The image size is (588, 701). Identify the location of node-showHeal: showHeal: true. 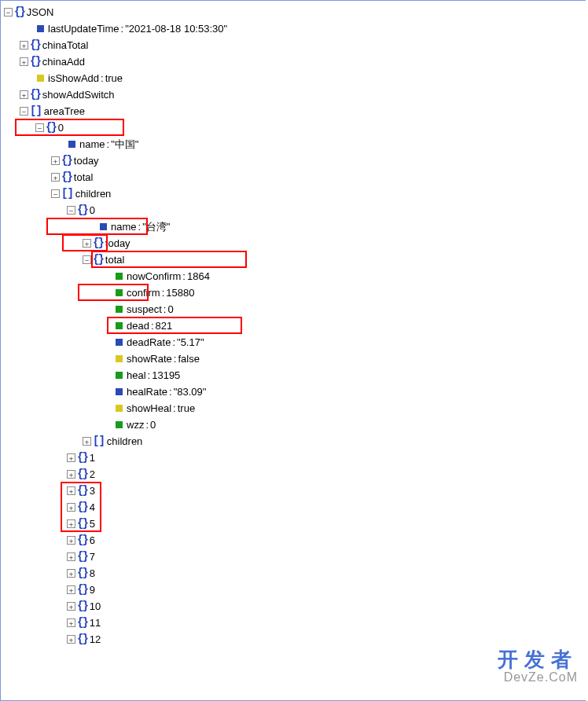
(295, 409).